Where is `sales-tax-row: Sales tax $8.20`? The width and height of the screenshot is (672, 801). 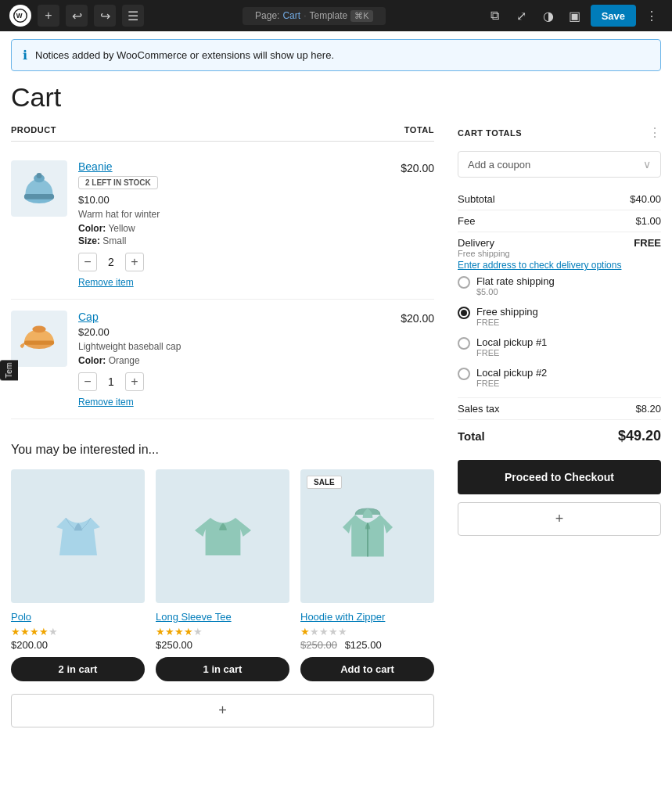
sales-tax-row: Sales tax $8.20 is located at coordinates (559, 409).